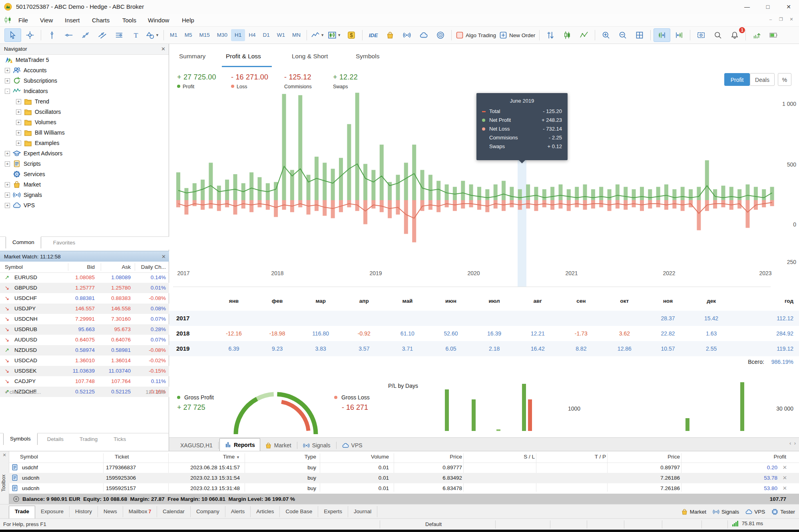 The height and width of the screenshot is (532, 799). I want to click on toolbox-col-sl: S / L, so click(529, 457).